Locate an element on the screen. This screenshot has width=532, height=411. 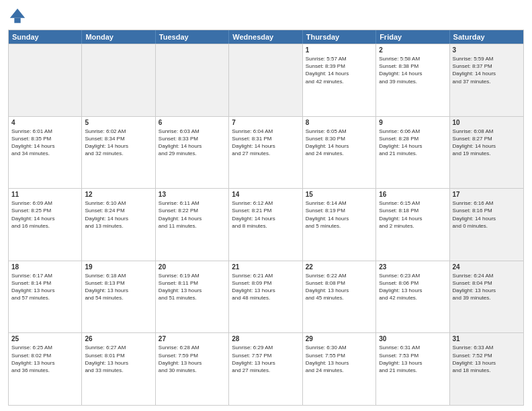
day-info: Sunrise: 6:31 AMSunset: 7:53 PMDaylight:… is located at coordinates (412, 359).